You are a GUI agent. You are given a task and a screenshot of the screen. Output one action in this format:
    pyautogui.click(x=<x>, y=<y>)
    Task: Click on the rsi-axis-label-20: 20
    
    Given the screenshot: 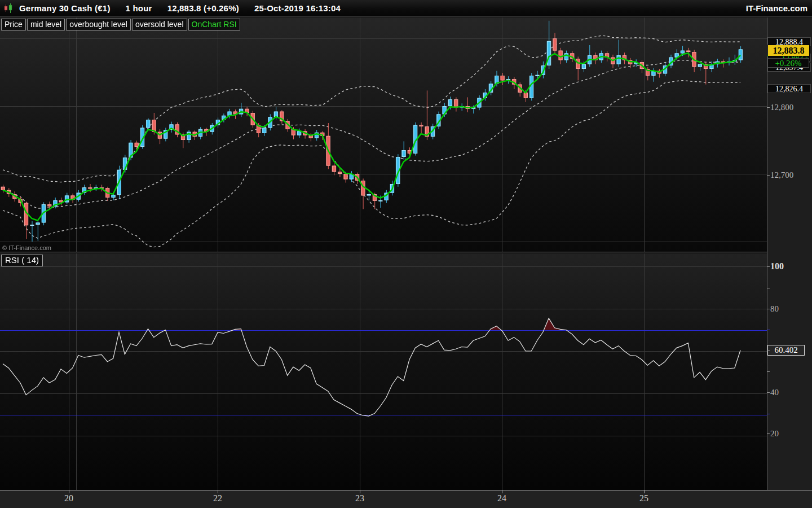 What is the action you would take?
    pyautogui.click(x=775, y=433)
    